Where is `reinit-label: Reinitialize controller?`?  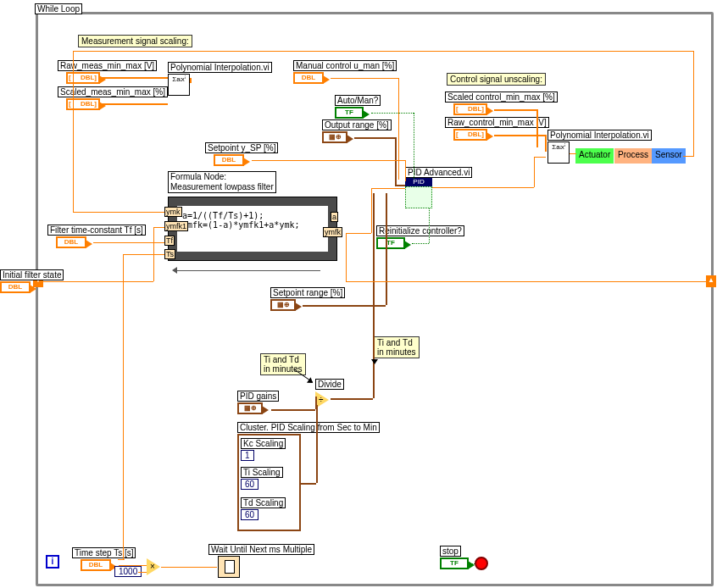 reinit-label: Reinitialize controller? is located at coordinates (420, 230).